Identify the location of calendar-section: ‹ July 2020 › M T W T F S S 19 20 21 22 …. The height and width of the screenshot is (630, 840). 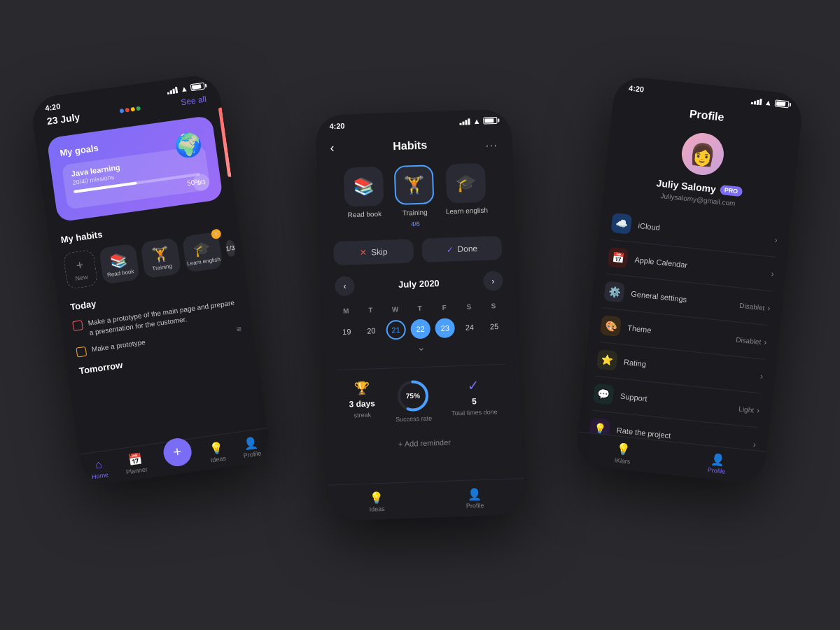
(420, 321).